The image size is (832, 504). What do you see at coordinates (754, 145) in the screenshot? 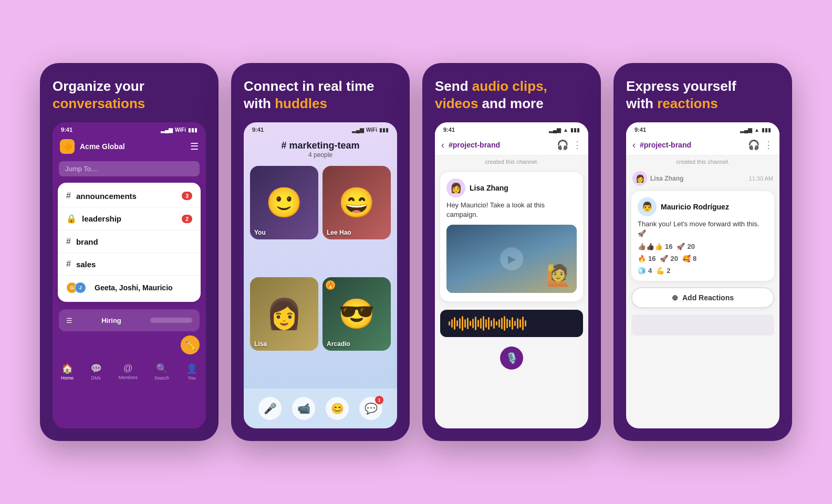
I see `headphones-icon-4: 🎧` at bounding box center [754, 145].